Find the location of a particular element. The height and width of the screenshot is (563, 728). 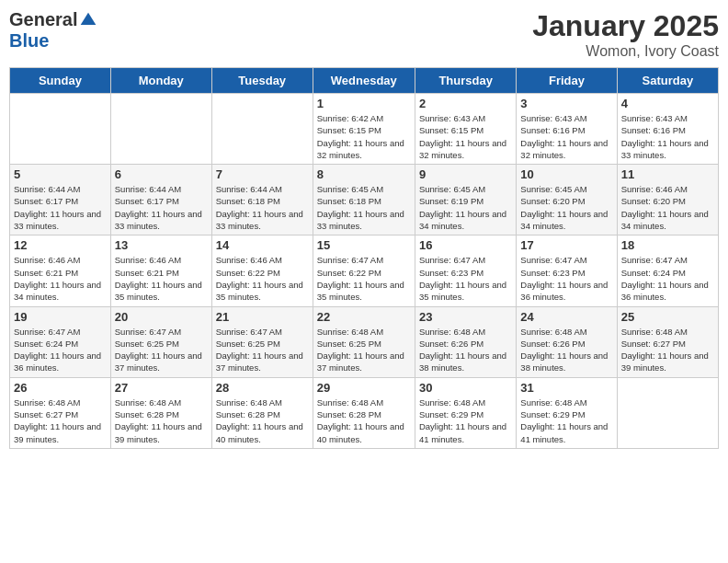

logo-icon is located at coordinates (88, 20).